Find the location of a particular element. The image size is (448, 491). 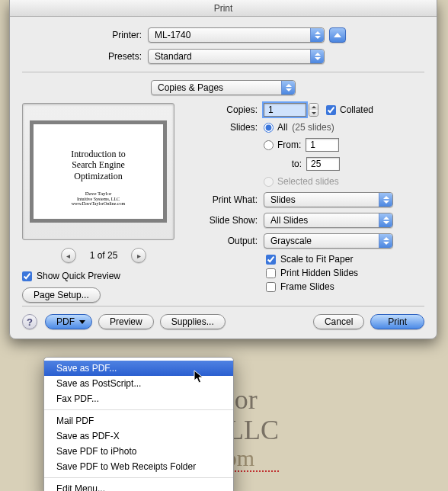

collated-checkbox is located at coordinates (331, 110).